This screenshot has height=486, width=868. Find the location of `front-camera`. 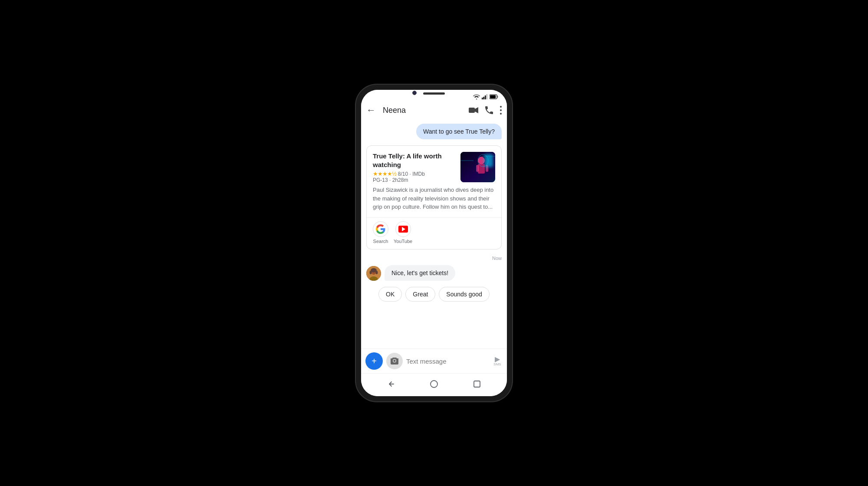

front-camera is located at coordinates (414, 93).